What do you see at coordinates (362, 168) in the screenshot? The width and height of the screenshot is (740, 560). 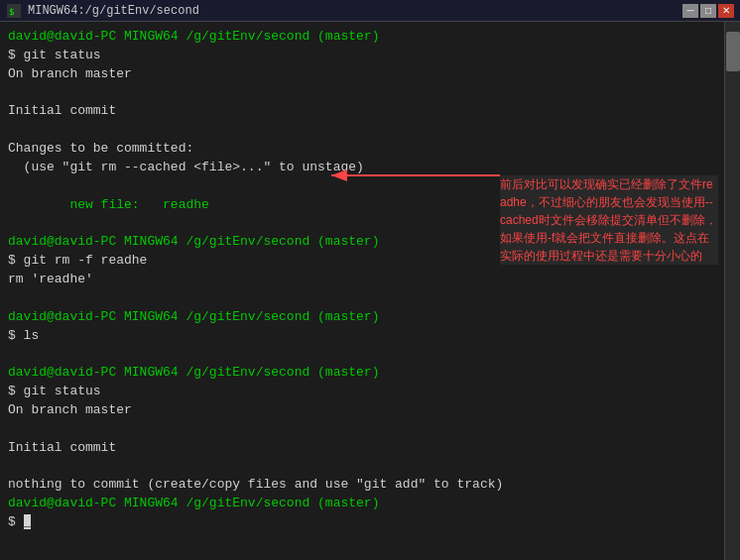 I see `terminal-line: (use "git rm --cached <file>..." to unst…` at bounding box center [362, 168].